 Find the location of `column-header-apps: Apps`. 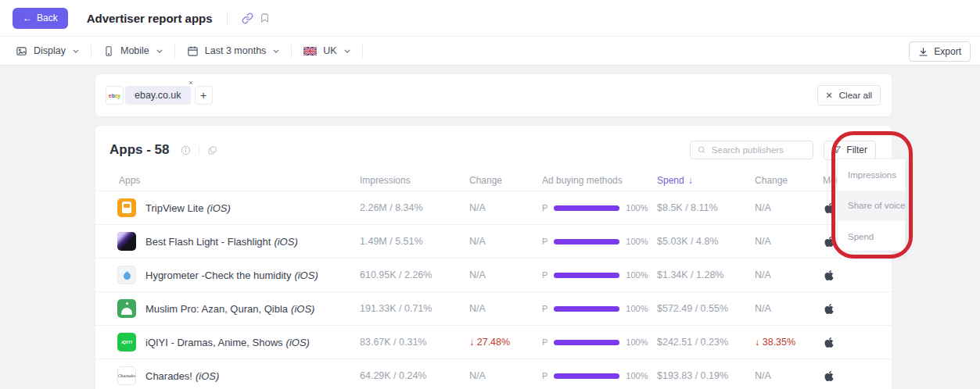

column-header-apps: Apps is located at coordinates (231, 180).